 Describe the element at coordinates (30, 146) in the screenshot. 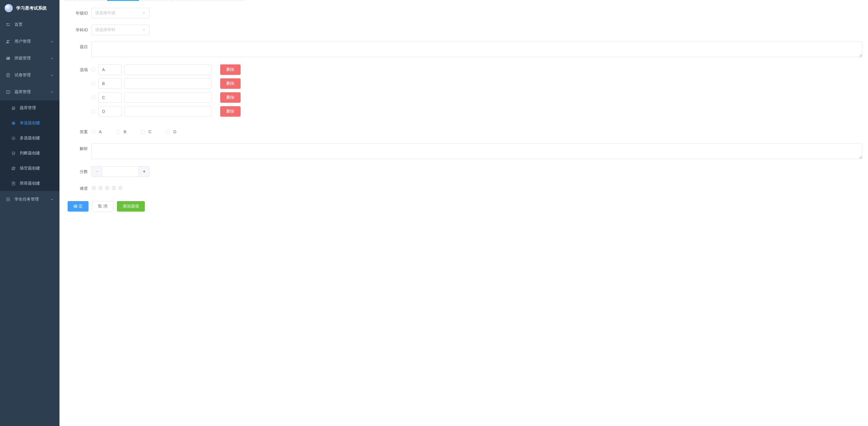

I see `submenu-question-bank: 题库管理 单选题创建 多选题创建 判断题创建` at that location.